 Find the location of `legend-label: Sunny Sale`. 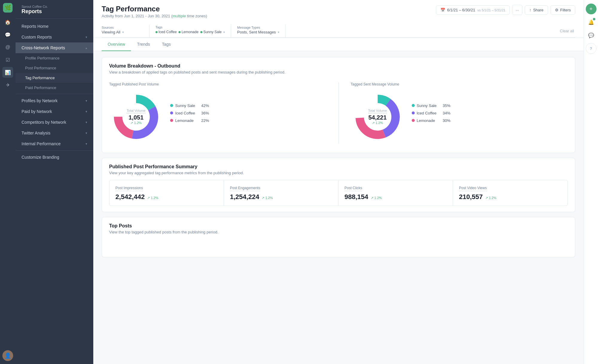

legend-label: Sunny Sale is located at coordinates (427, 106).